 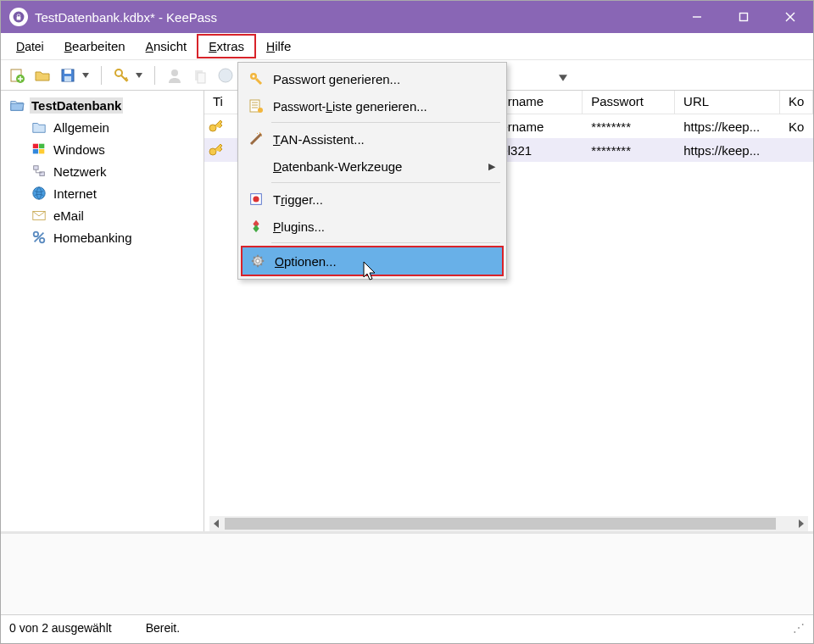 What do you see at coordinates (372, 171) in the screenshot?
I see `extras-dropdown: Passwort generieren... Passwort-Liste ge…` at bounding box center [372, 171].